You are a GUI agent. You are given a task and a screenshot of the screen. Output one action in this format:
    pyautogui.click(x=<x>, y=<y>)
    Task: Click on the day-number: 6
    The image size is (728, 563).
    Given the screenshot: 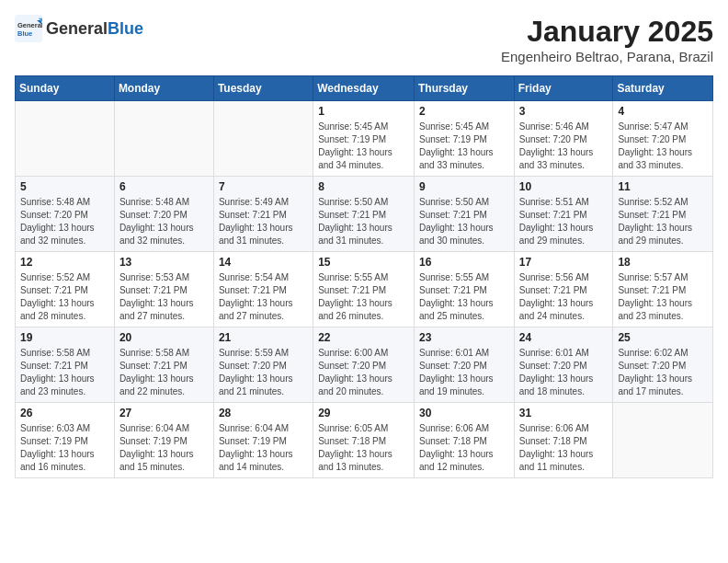 What is the action you would take?
    pyautogui.click(x=164, y=187)
    